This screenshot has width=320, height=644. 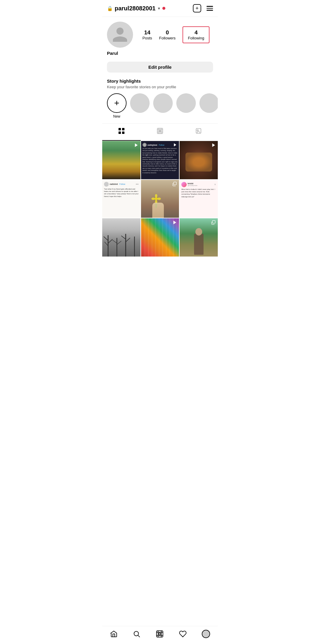 I want to click on profile-name: Parul, so click(x=160, y=53).